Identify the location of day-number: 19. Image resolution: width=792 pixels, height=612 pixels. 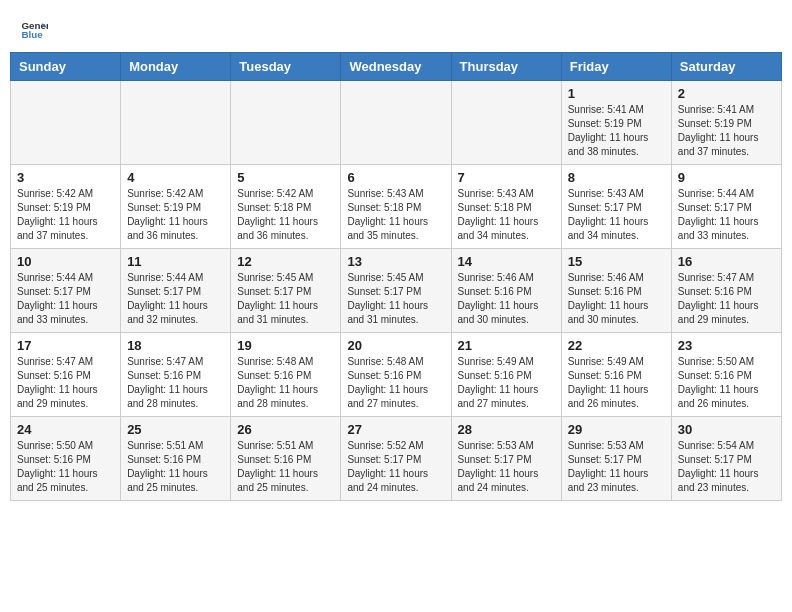
(286, 346).